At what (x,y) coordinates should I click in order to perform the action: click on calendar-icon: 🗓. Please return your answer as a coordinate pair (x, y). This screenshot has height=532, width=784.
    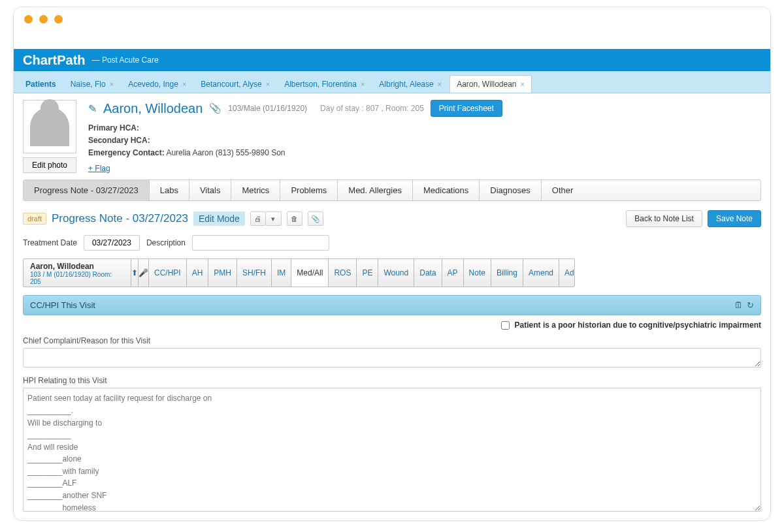
    Looking at the image, I should click on (738, 305).